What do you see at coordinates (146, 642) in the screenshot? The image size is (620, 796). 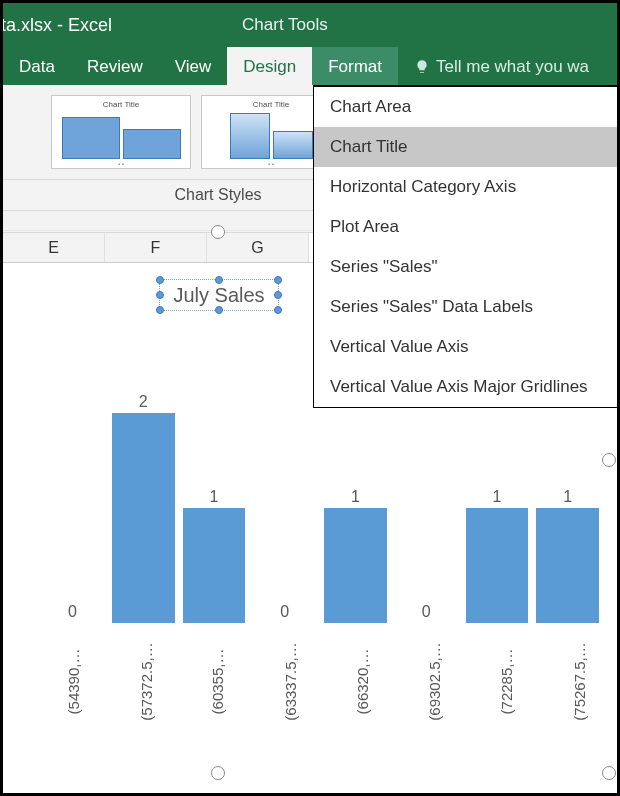 I see `x-tick: (57372.5,…` at bounding box center [146, 642].